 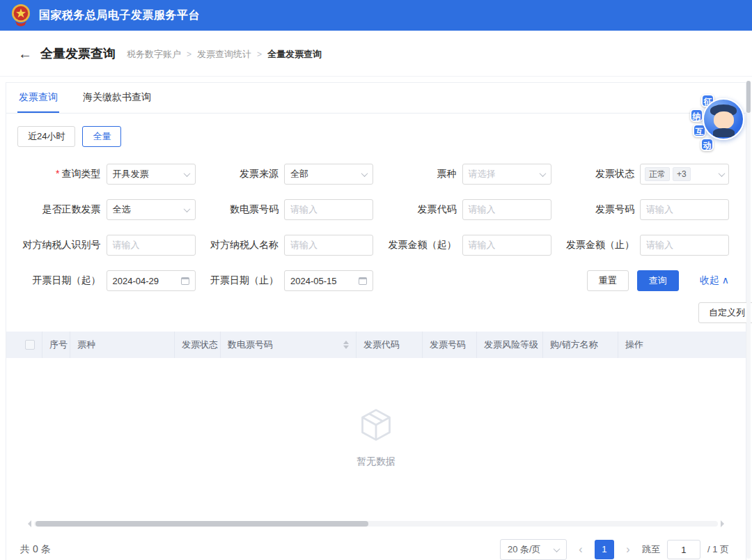 I want to click on page-size-value: 20 条/页, so click(x=524, y=550).